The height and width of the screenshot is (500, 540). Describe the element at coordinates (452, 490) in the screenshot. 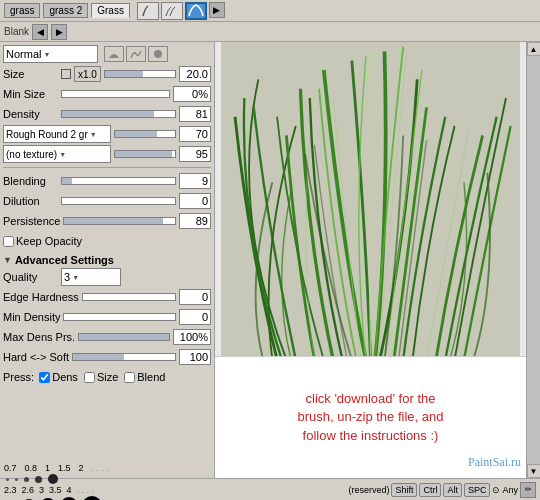

I see `alt-key: Alt` at that location.